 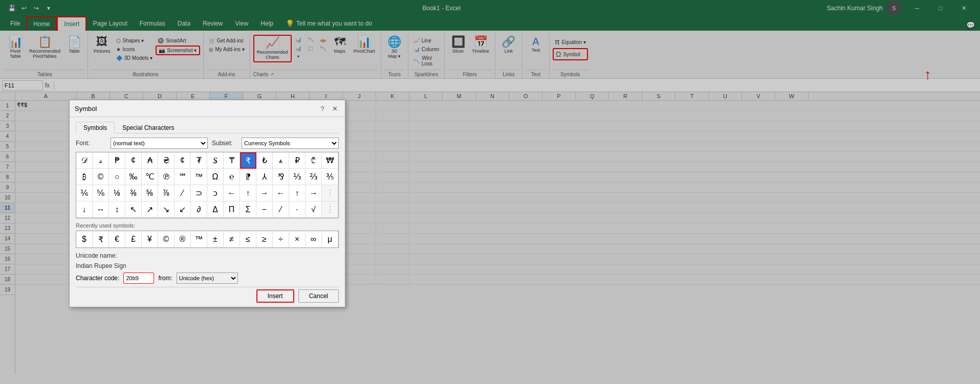 What do you see at coordinates (166, 239) in the screenshot?
I see `recent-symbol: ©` at bounding box center [166, 239].